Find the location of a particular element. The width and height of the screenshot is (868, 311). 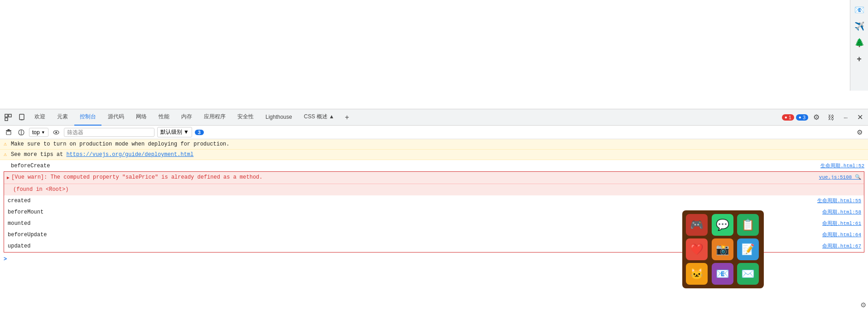

tab-console: 控制台 is located at coordinates (88, 117).